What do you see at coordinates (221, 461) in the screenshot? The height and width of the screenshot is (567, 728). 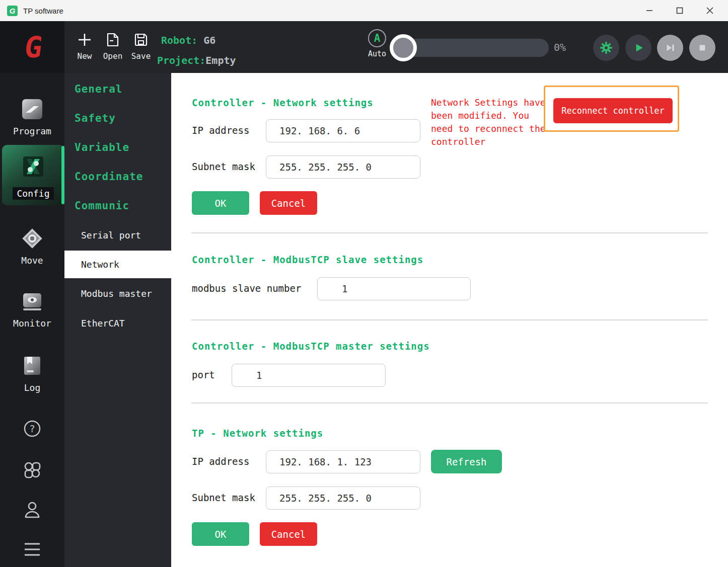 I see `tp-ip-address-label: IP address` at bounding box center [221, 461].